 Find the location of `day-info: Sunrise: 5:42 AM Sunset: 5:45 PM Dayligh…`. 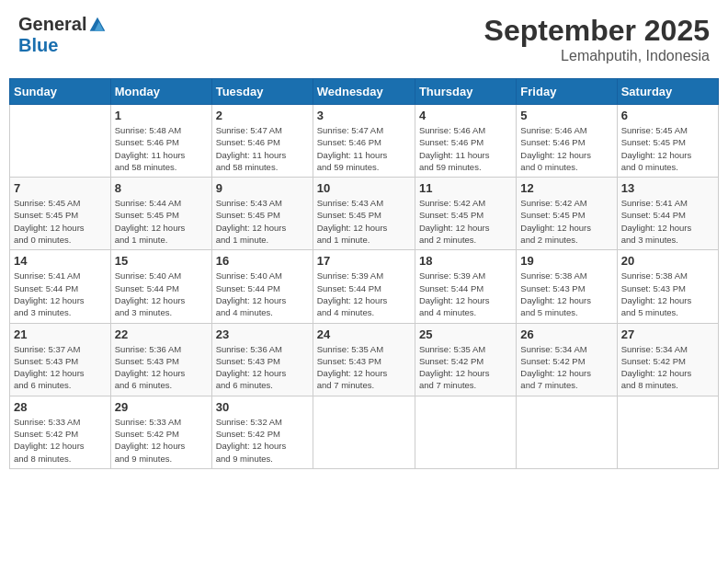

day-info: Sunrise: 5:42 AM Sunset: 5:45 PM Dayligh… is located at coordinates (465, 221).